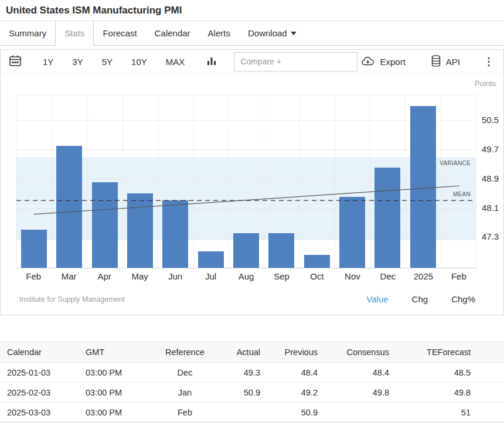 The image size is (504, 426). Describe the element at coordinates (451, 353) in the screenshot. I see `col-header-teforecast: TEForecast` at that location.